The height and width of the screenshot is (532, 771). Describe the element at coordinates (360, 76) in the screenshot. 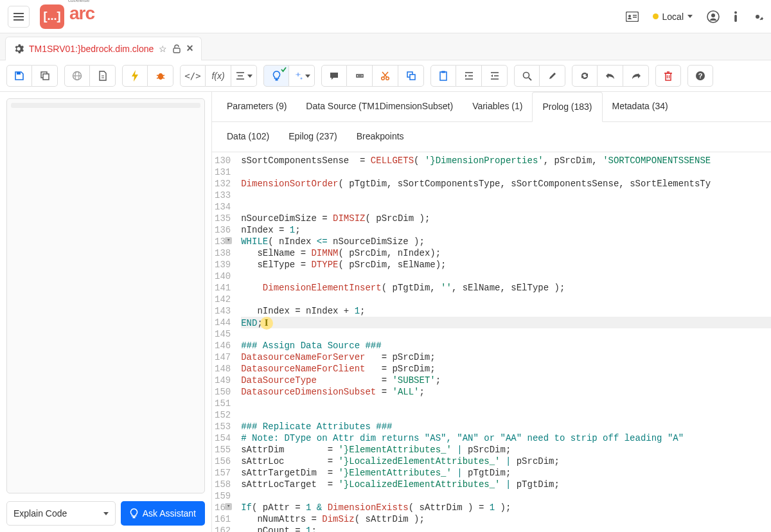

I see `collapse-button` at that location.